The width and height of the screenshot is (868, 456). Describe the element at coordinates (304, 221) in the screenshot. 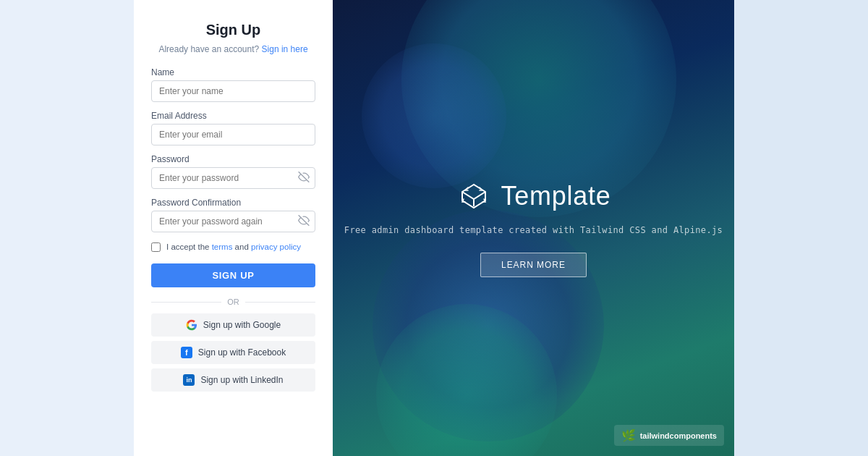

I see `confirm-toggle-icon` at that location.